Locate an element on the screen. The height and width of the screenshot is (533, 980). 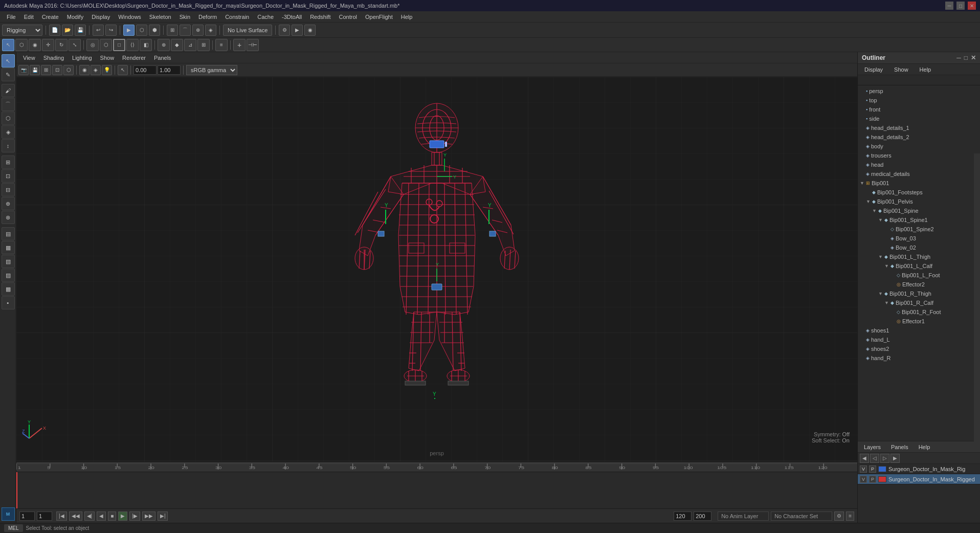
poly-tool: ⬡ is located at coordinates (8, 118).